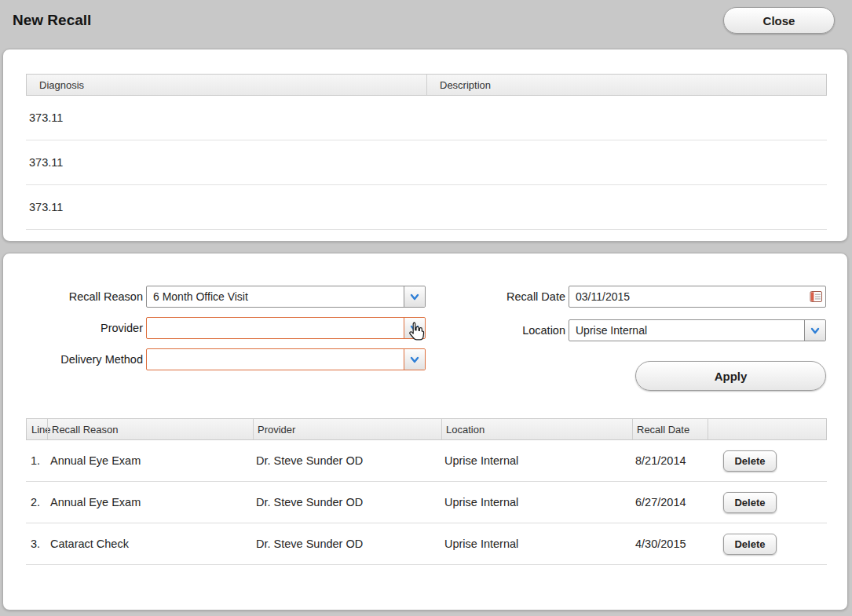 The width and height of the screenshot is (852, 616). What do you see at coordinates (697, 297) in the screenshot?
I see `recall-date-field` at bounding box center [697, 297].